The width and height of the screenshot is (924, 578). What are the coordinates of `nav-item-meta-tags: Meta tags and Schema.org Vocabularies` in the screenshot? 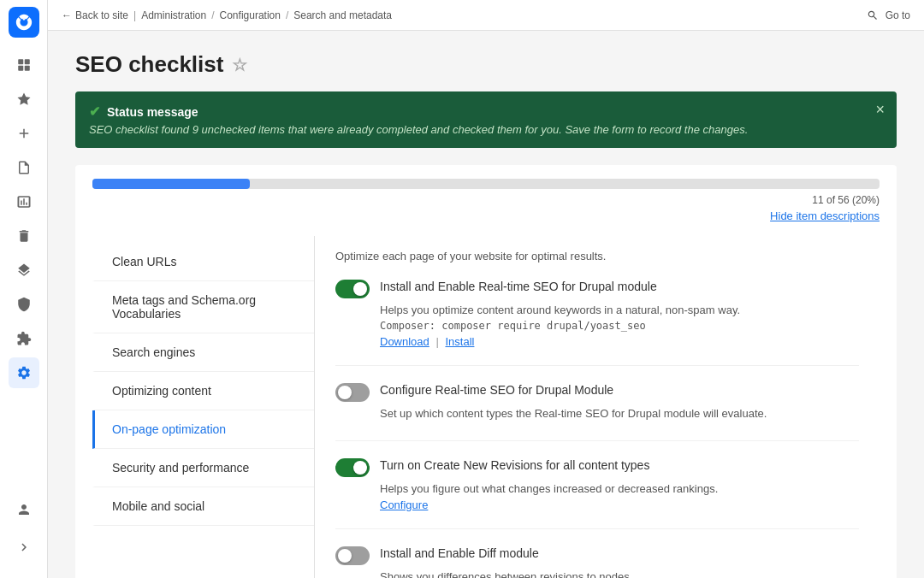 It's located at (204, 308).